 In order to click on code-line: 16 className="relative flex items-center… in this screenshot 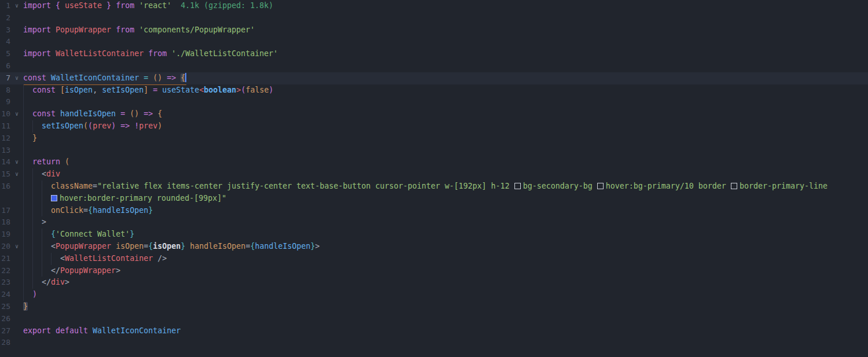, I will do `click(434, 186)`.